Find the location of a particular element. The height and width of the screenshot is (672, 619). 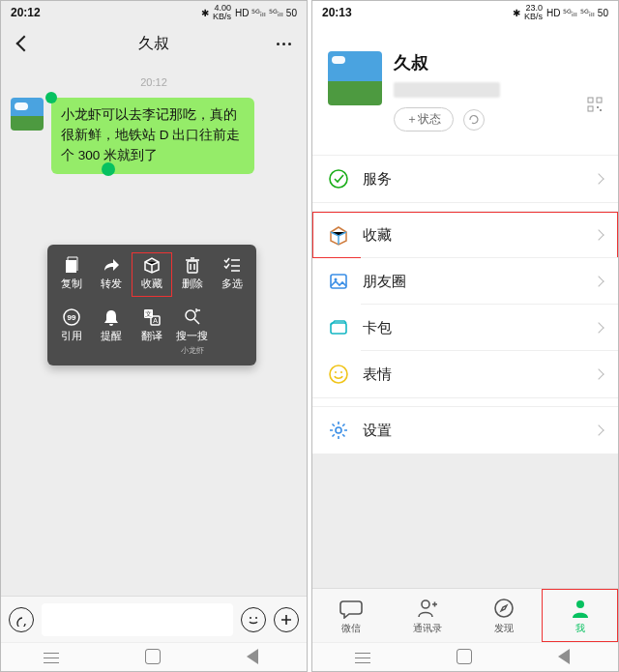

menu-remind: 提醒 is located at coordinates (112, 333).